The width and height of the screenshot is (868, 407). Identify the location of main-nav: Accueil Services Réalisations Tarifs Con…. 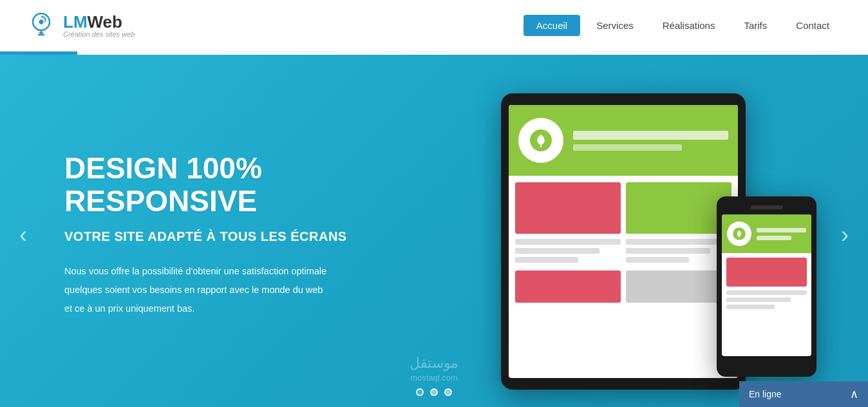
(683, 26).